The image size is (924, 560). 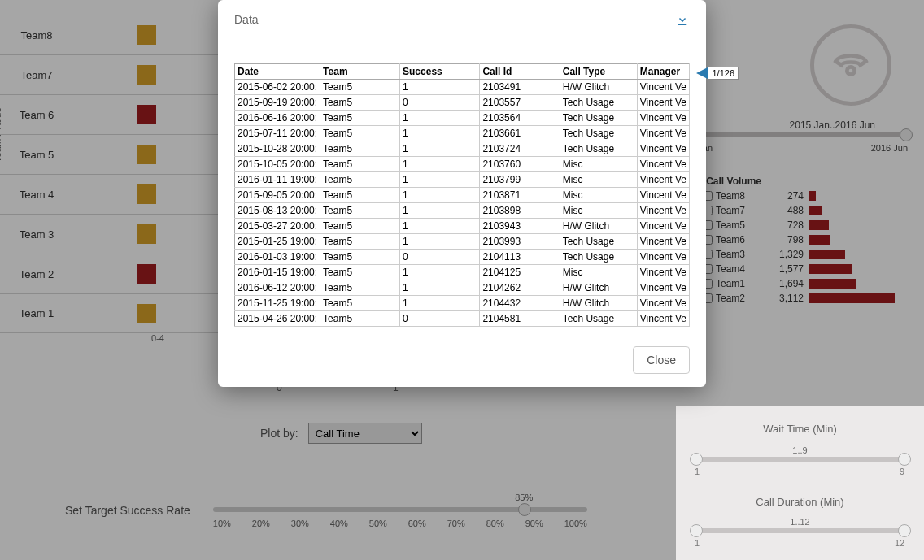 I want to click on call-duration-caption: 1..12, so click(x=800, y=522).